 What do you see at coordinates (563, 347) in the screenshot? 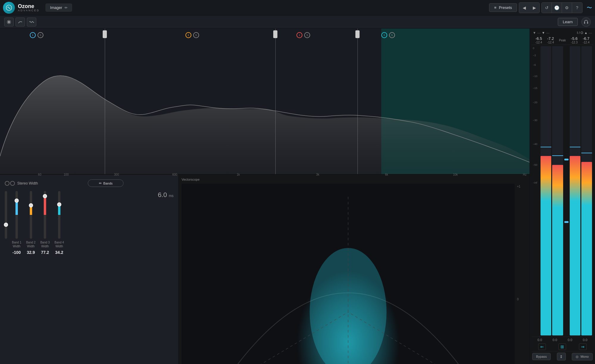
I see `meter-controls-row: ⇐ ⊞ ⇒` at bounding box center [563, 347].